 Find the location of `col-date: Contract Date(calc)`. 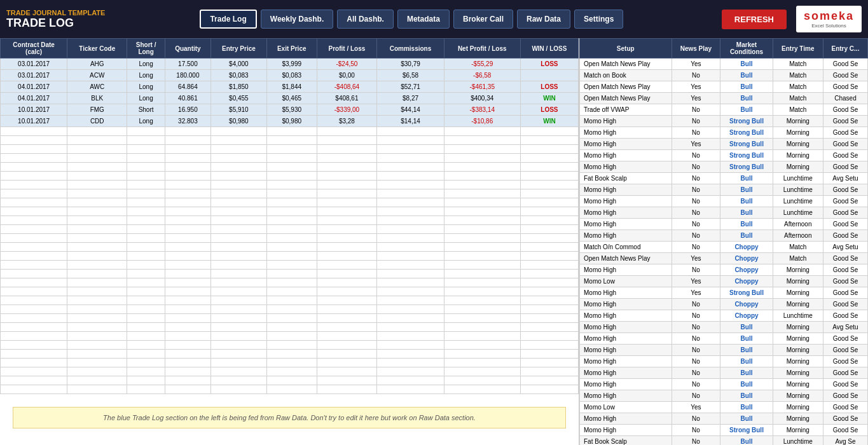

col-date: Contract Date(calc) is located at coordinates (34, 48).